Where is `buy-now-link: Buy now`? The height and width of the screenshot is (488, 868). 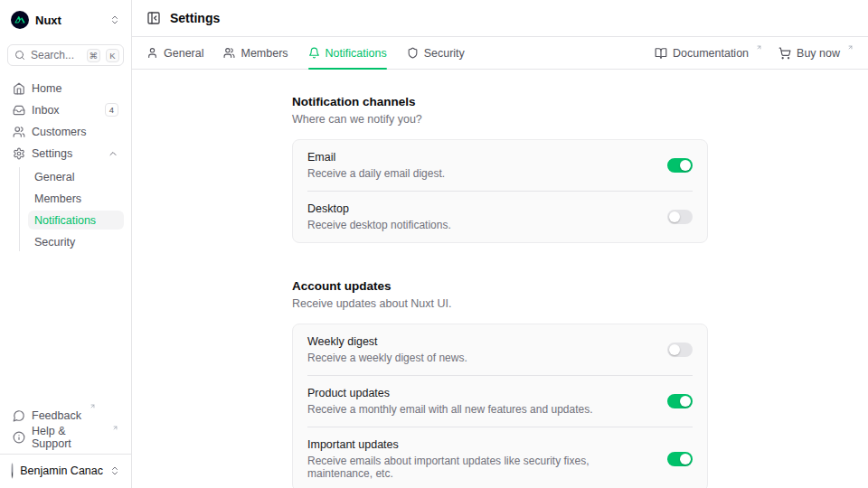 buy-now-link: Buy now is located at coordinates (816, 53).